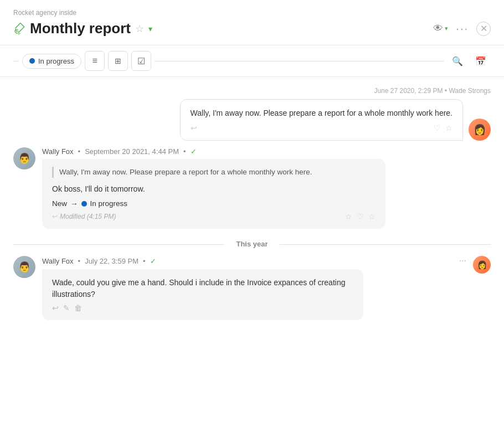  Describe the element at coordinates (186, 172) in the screenshot. I see `quote-text-wally: Wally, I'm away now. Please prepare a re…` at that location.